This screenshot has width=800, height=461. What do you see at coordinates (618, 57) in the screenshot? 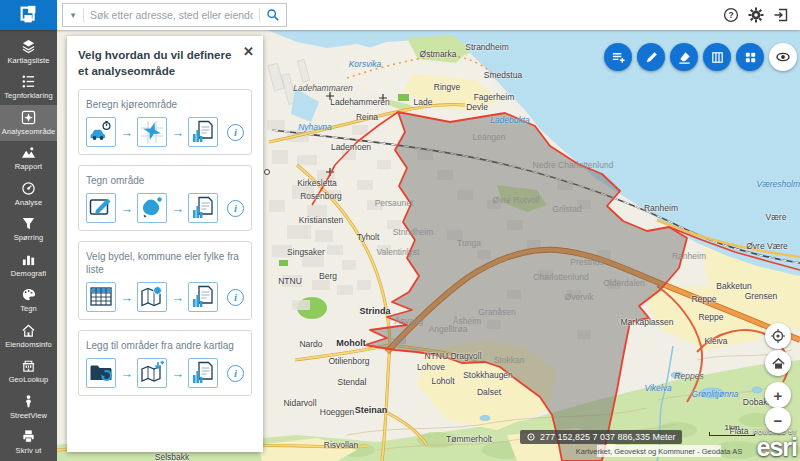
I see `add-to-list-button` at bounding box center [618, 57].